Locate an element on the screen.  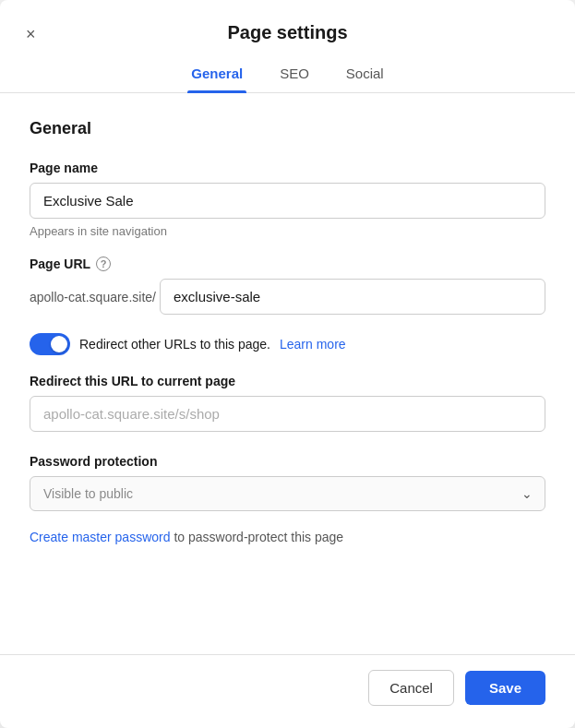
learn-more-link: Learn more is located at coordinates (313, 344).